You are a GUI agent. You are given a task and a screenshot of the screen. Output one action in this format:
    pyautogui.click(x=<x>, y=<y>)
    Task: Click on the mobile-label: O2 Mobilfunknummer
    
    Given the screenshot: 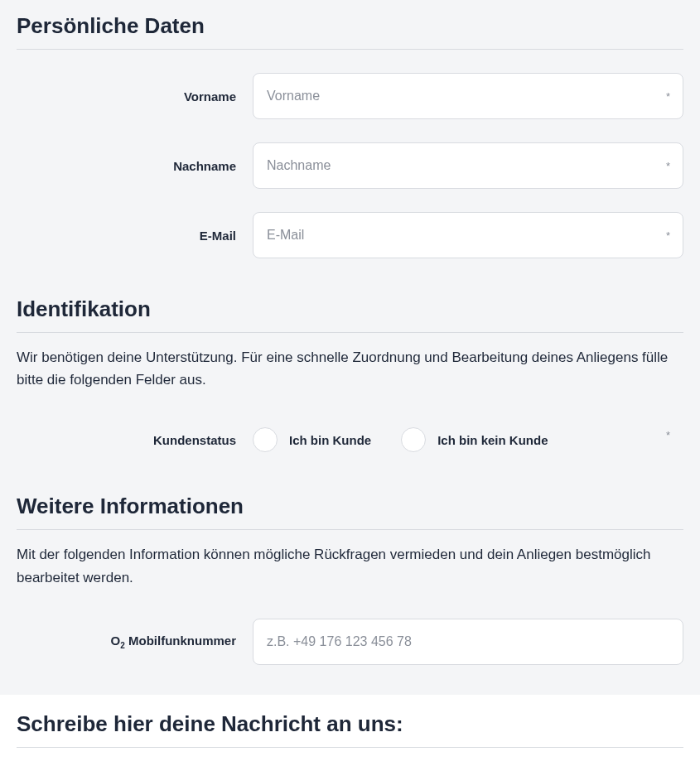 What is the action you would take?
    pyautogui.click(x=134, y=642)
    